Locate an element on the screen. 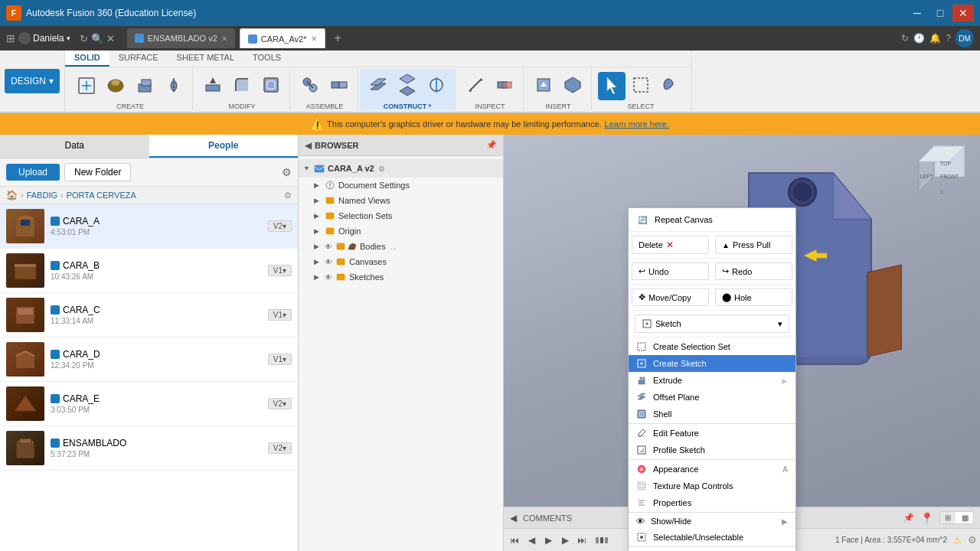 The image size is (980, 551). fillet-btn is located at coordinates (242, 86).